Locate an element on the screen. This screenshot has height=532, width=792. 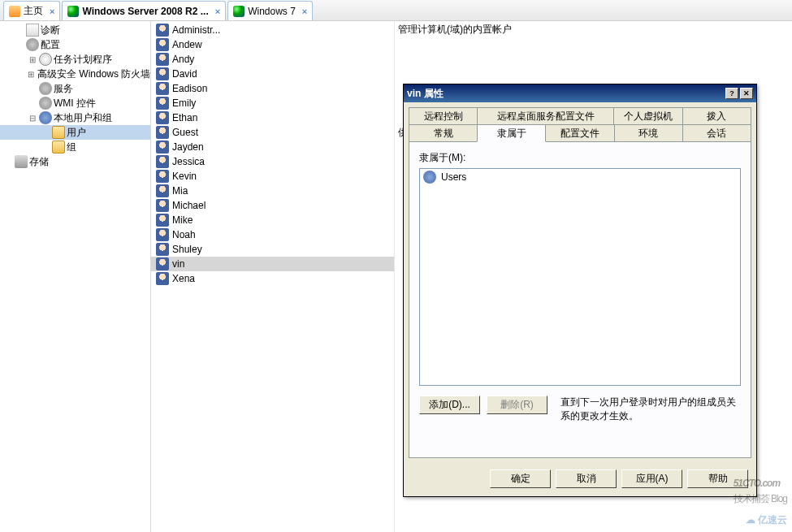
user-row: Andy is located at coordinates (273, 59).